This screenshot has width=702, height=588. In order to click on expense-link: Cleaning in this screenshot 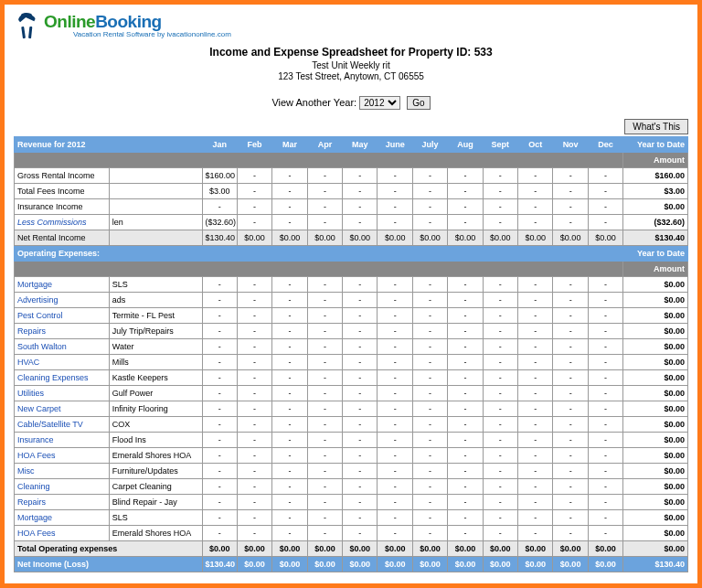, I will do `click(34, 486)`.